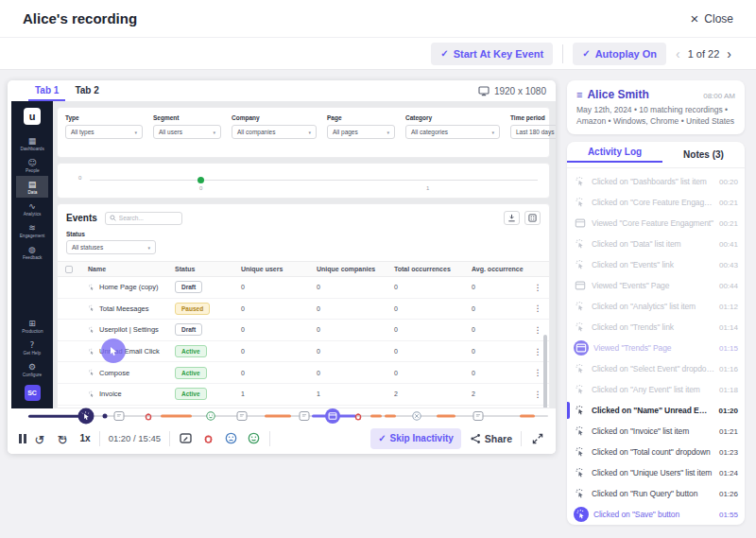  I want to click on filter-dropdown: All companies ▾, so click(274, 132).